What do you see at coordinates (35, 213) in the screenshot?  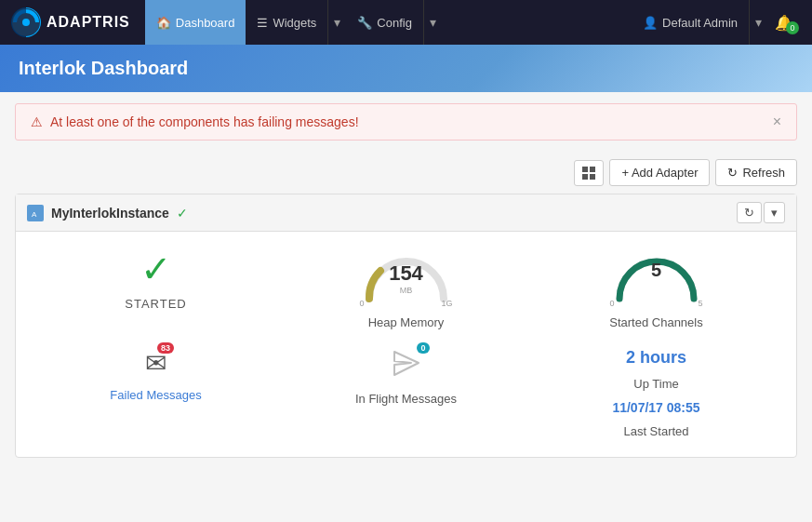 I see `adapter-logo-icon: A` at bounding box center [35, 213].